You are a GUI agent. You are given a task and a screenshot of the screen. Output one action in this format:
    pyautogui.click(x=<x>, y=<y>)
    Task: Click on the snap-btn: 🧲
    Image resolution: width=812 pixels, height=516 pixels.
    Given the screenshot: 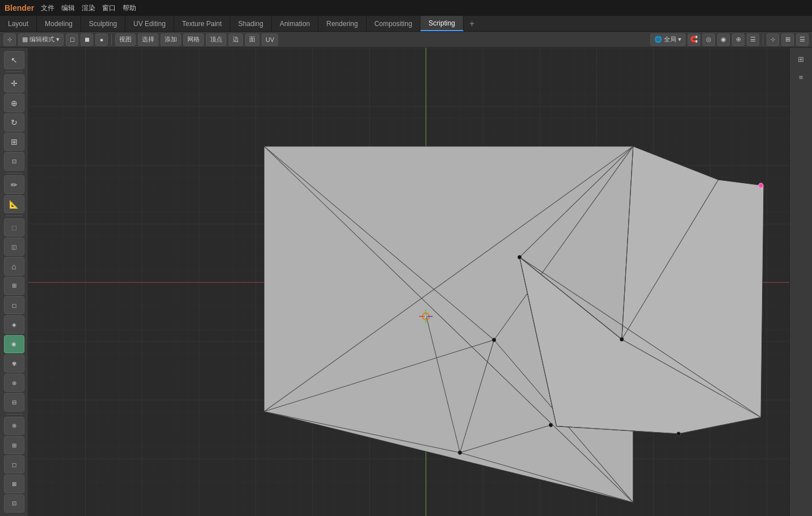 What is the action you would take?
    pyautogui.click(x=694, y=40)
    